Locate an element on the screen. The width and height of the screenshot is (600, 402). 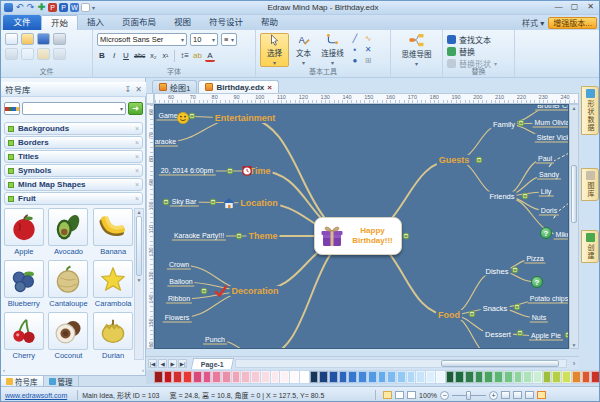
export-word-icon: W is located at coordinates (74, 8).